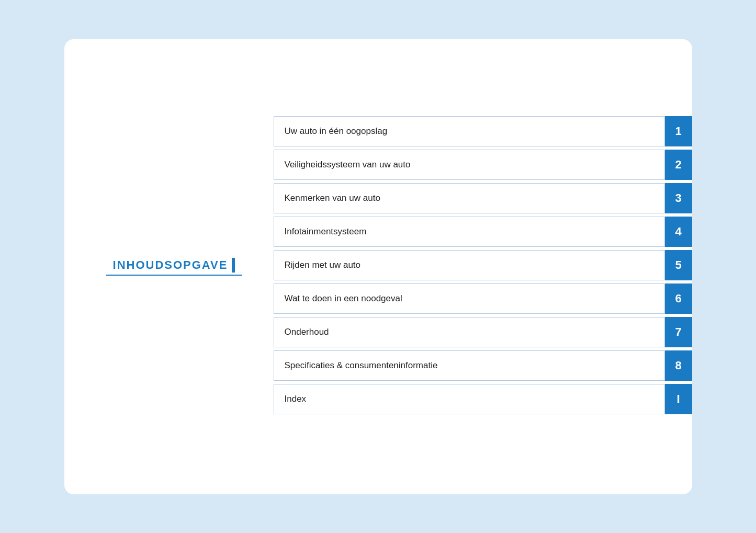  What do you see at coordinates (483, 165) in the screenshot?
I see `toc-row: Veiligheidssysteem van uw auto2` at bounding box center [483, 165].